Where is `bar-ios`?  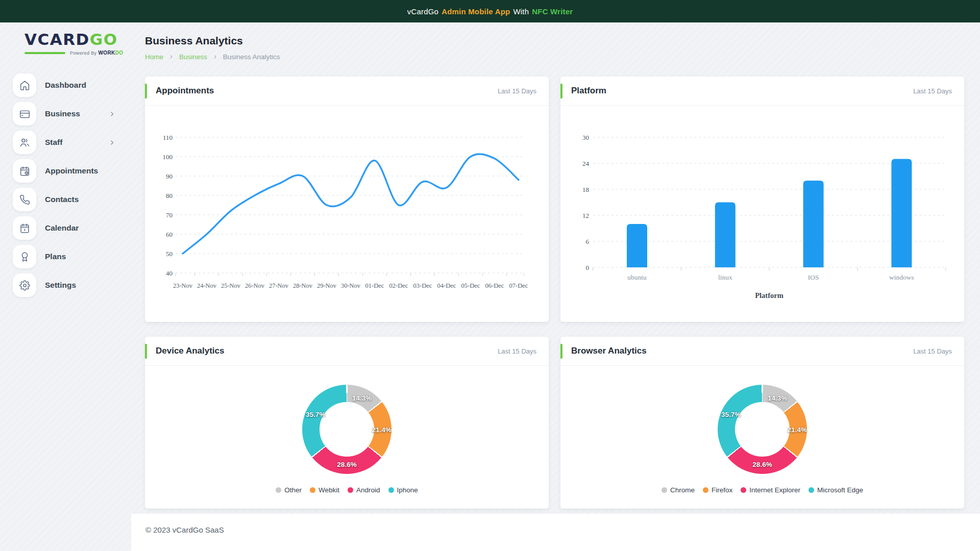
bar-ios is located at coordinates (814, 224).